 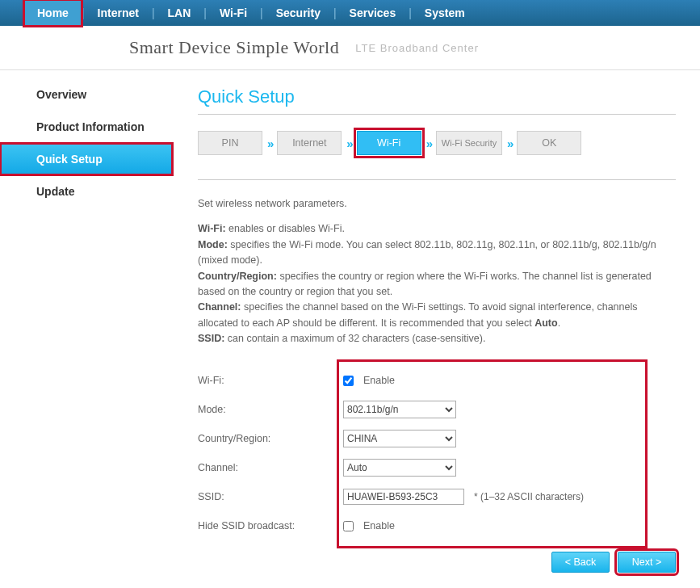 I want to click on wizard-step-ok: OK, so click(x=549, y=143).